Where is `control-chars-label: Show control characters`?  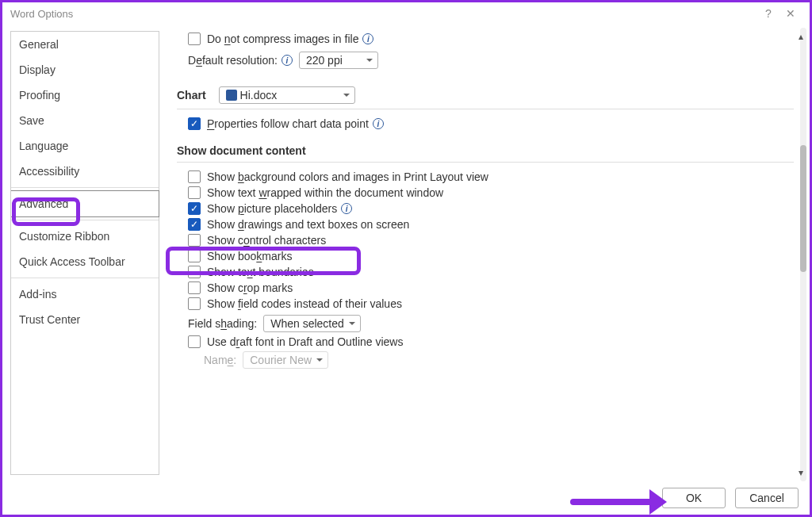 control-chars-label: Show control characters is located at coordinates (266, 240).